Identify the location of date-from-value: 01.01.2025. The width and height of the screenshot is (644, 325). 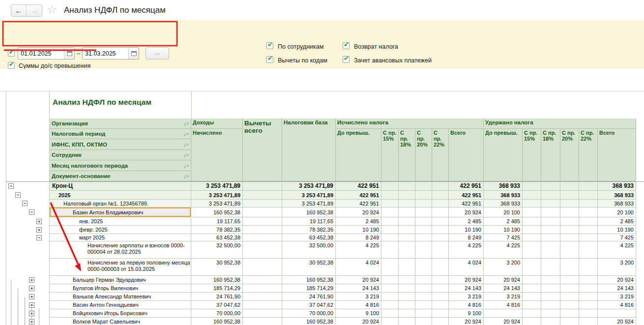
(41, 54).